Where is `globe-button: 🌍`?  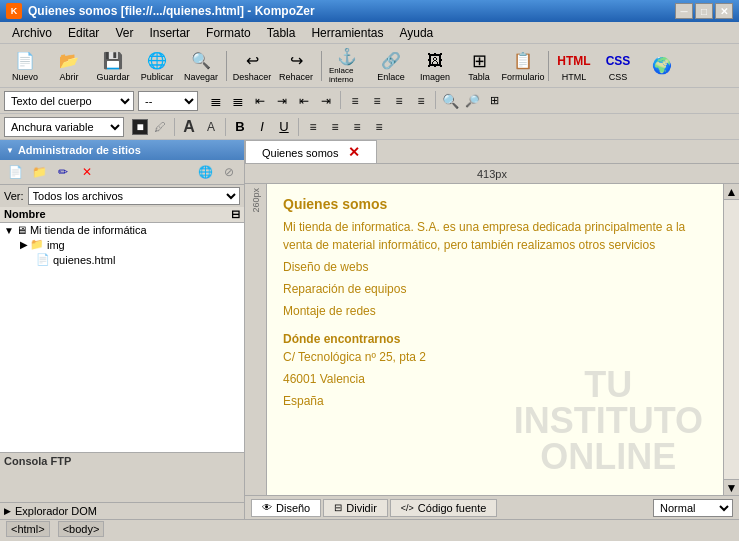 globe-button: 🌍 is located at coordinates (662, 66).